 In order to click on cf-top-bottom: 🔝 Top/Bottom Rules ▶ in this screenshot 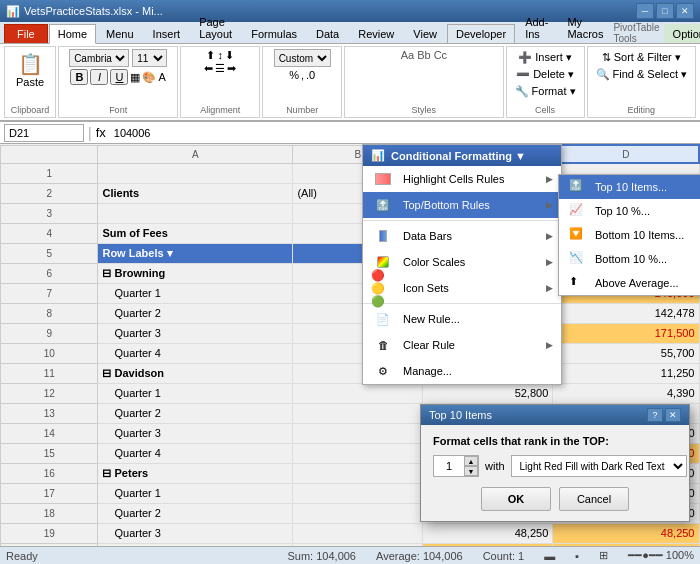, I will do `click(462, 205)`.